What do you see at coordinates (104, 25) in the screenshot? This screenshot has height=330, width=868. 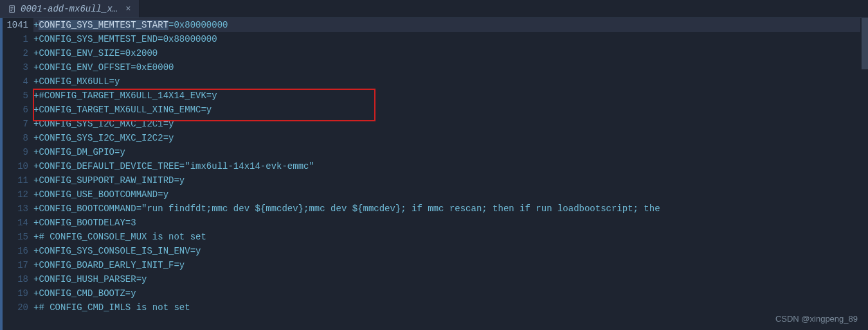 I see `text-selection: CONFIG_SYS_MEMTEST_START` at bounding box center [104, 25].